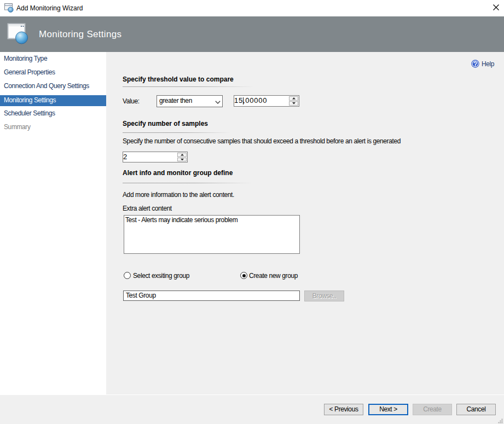 This screenshot has width=504, height=424. What do you see at coordinates (211, 295) in the screenshot?
I see `group-name-input: Test Group` at bounding box center [211, 295].